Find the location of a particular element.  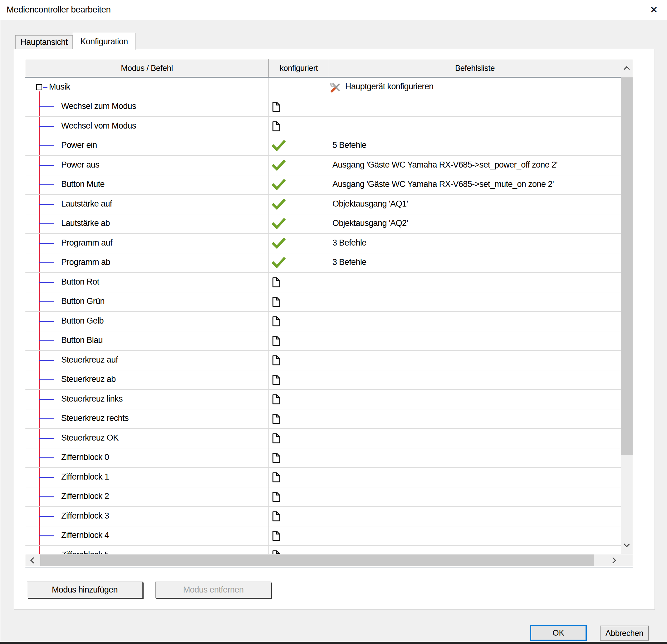

command-label: Power aus is located at coordinates (80, 165).